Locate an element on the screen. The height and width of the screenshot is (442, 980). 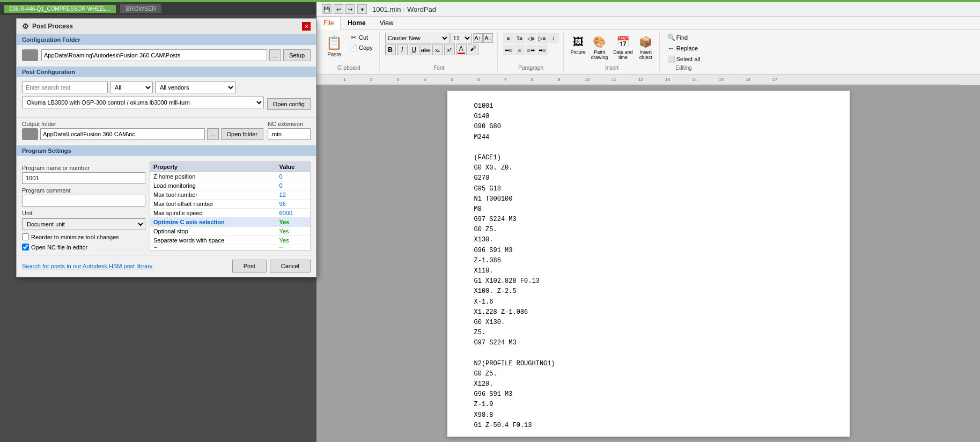
find-icon: 🔍 is located at coordinates (671, 38).